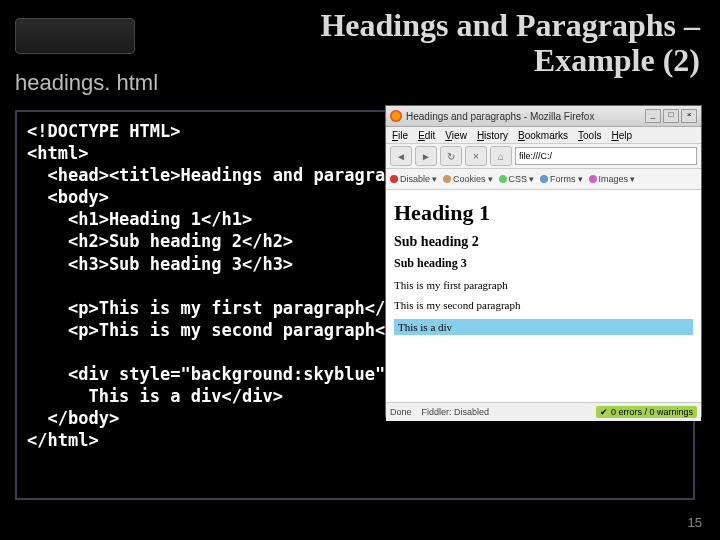  I want to click on menu-file: File, so click(400, 136).